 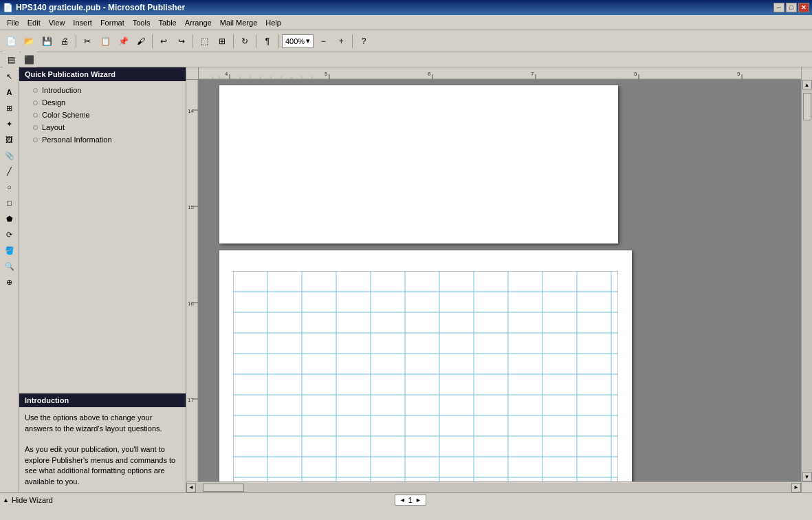 What do you see at coordinates (806, 74) in the screenshot?
I see `scrollbar-corner` at bounding box center [806, 74].